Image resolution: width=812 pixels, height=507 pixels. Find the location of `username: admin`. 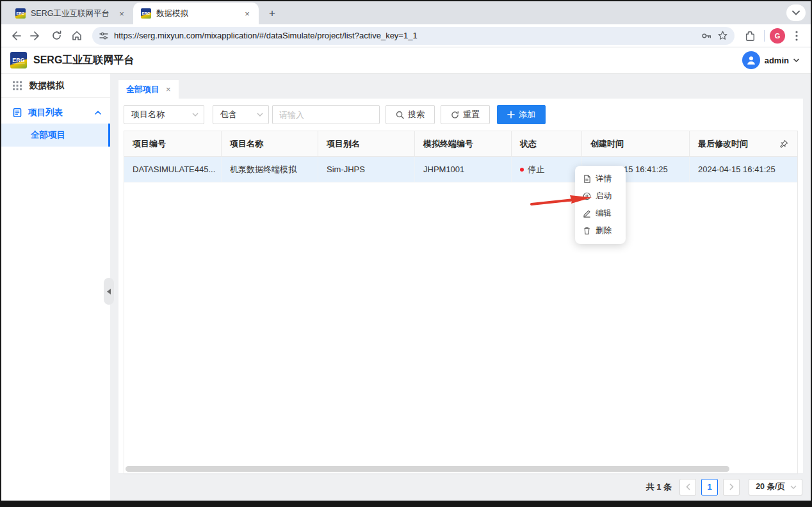

username: admin is located at coordinates (777, 60).